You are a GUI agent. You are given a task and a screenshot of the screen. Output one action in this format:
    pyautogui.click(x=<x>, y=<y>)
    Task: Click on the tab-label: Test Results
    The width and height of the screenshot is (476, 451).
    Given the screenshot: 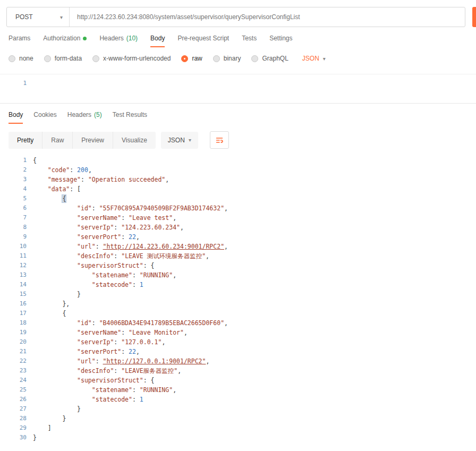 What is the action you would take?
    pyautogui.click(x=130, y=115)
    